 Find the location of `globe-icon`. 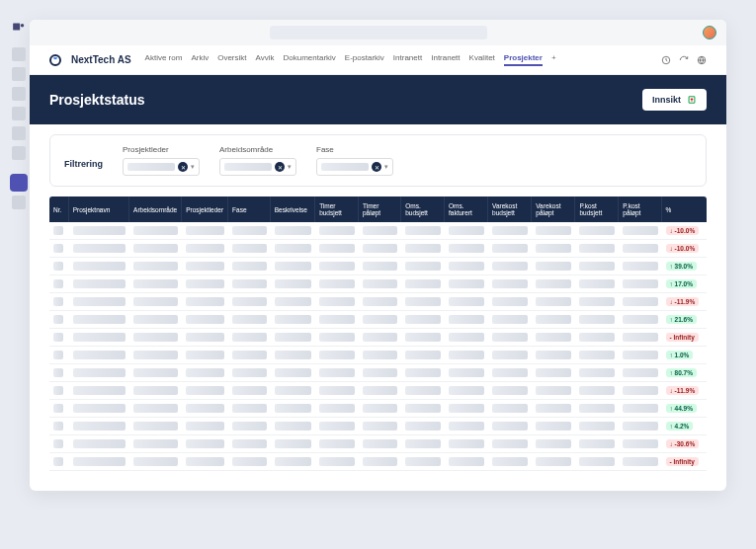

globe-icon is located at coordinates (702, 60).